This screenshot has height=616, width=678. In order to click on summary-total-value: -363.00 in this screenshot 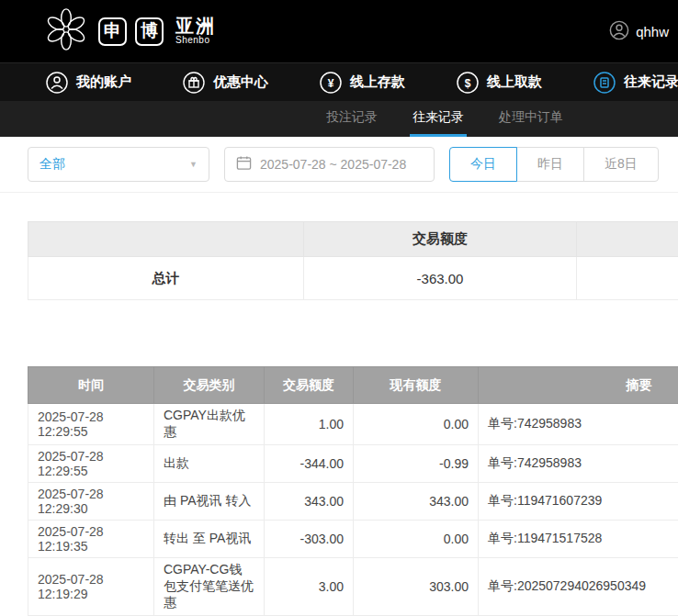, I will do `click(441, 279)`.